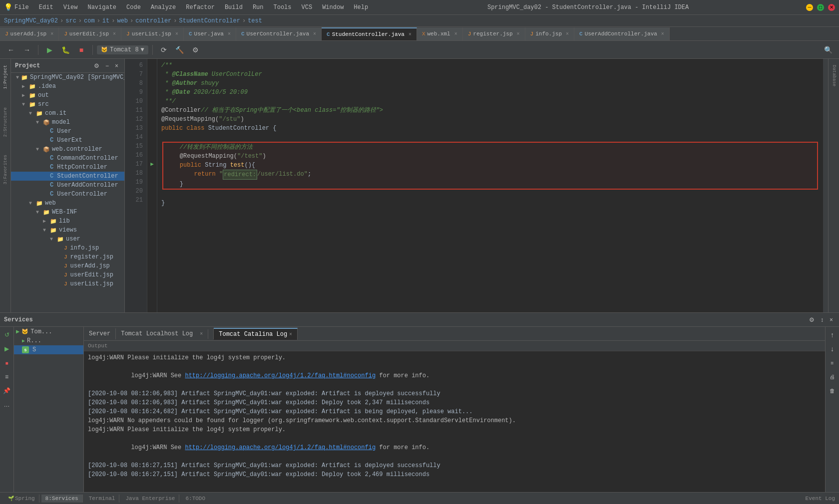  I want to click on menu-bar: FileEditViewNavigateCodeAnalyzeRefactorB…, so click(191, 7).